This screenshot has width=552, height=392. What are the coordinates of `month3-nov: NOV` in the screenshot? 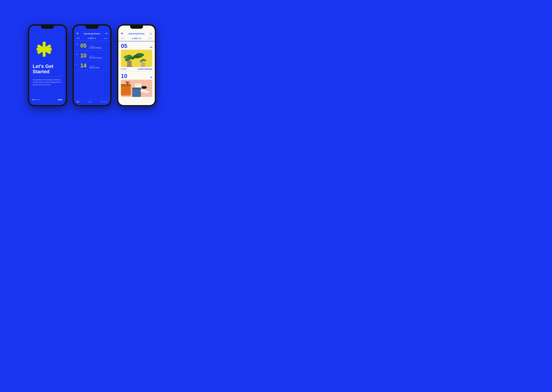 It's located at (150, 39).